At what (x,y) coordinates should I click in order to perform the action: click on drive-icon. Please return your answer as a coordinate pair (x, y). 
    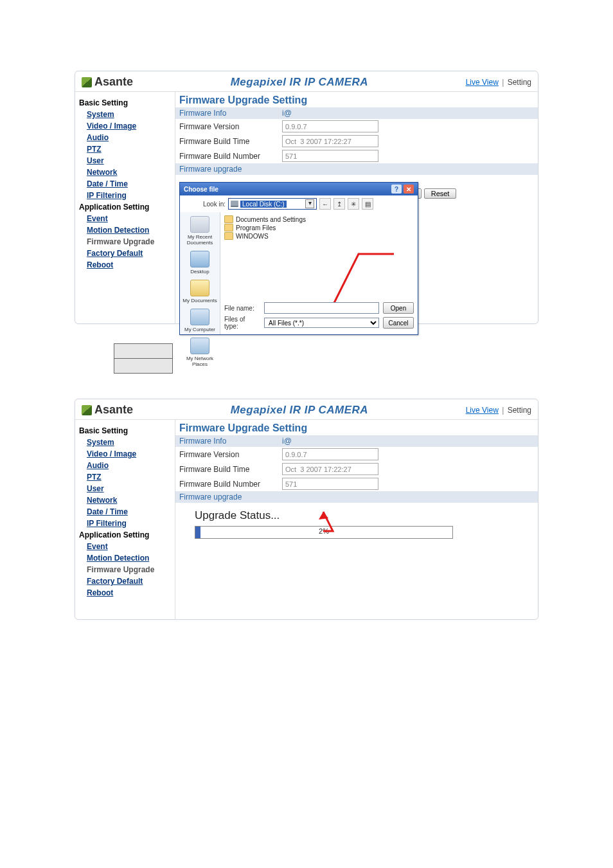
    Looking at the image, I should click on (235, 204).